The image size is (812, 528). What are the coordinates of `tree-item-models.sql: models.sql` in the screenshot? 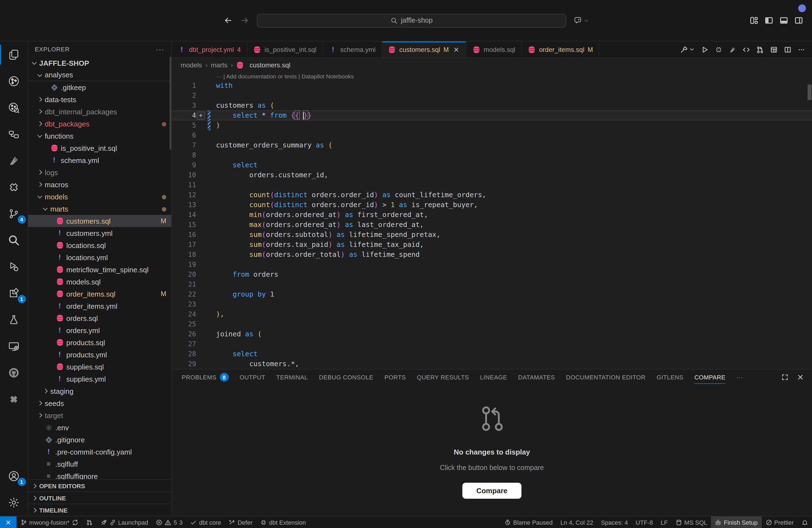 It's located at (100, 282).